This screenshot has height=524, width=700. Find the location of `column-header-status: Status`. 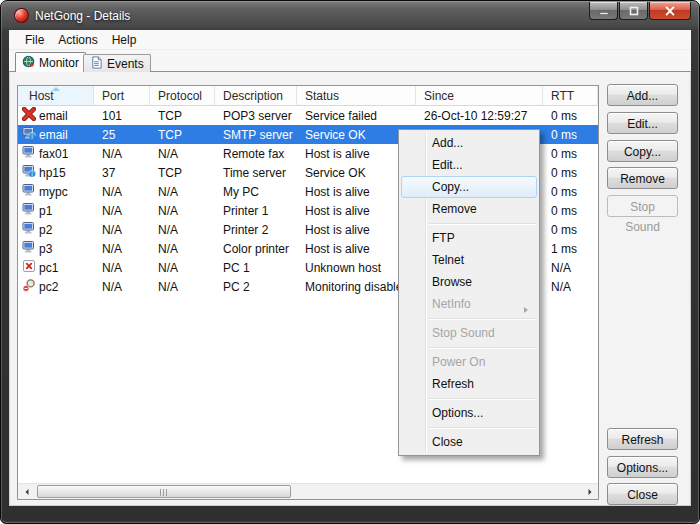

column-header-status: Status is located at coordinates (356, 96).